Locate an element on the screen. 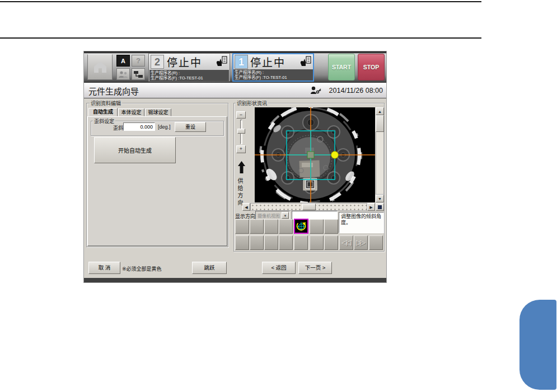 This screenshot has height=392, width=557. skip-button: 跳跃 is located at coordinates (209, 268).